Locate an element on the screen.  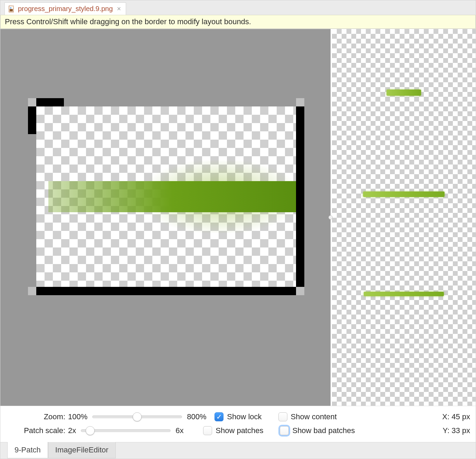
preview-sample-medium is located at coordinates (404, 194).